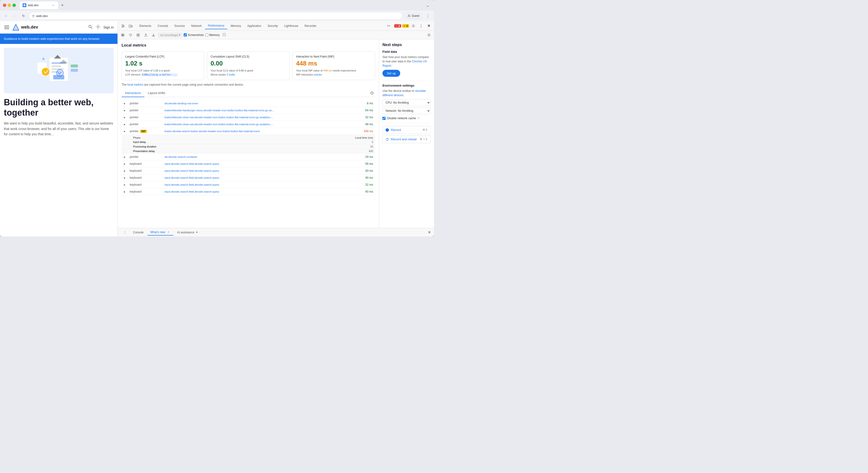 This screenshot has height=473, width=868. Describe the element at coordinates (406, 118) in the screenshot. I see `disable-cache-checkbox: Disable network cache ?` at that location.